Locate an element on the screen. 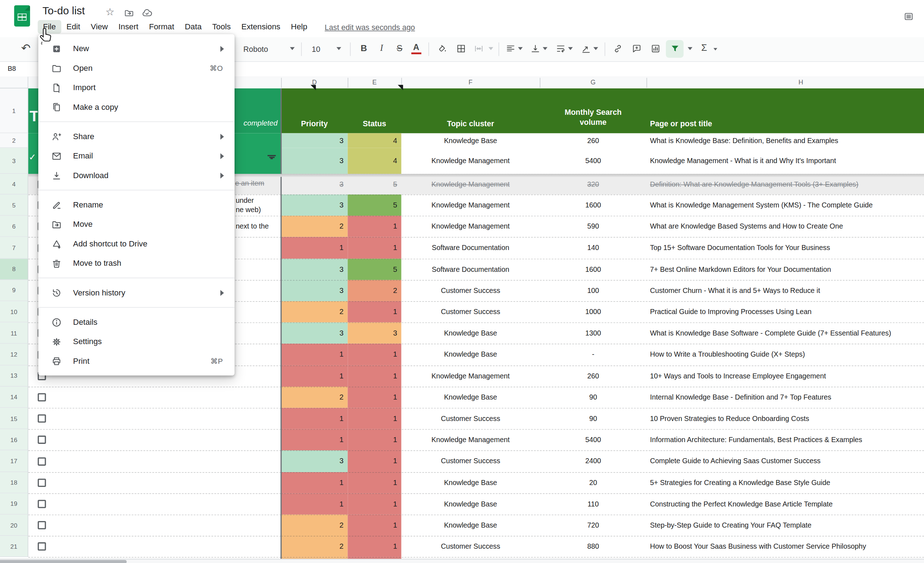 Image resolution: width=924 pixels, height=563 pixels. cell-status-18: 1 is located at coordinates (374, 482).